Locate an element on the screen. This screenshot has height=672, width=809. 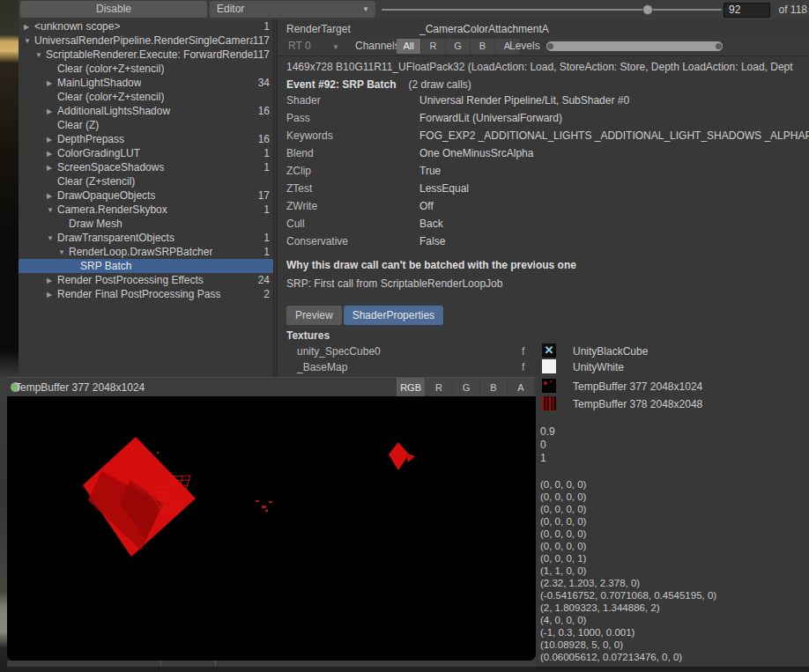
preview-channel-button-b: B is located at coordinates (494, 388).